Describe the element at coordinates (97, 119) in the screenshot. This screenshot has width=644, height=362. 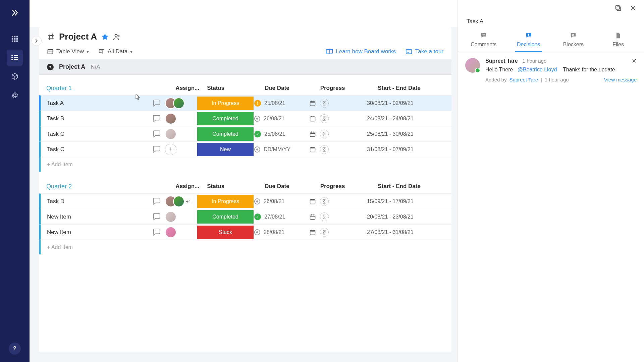
I see `task-name: Task B` at that location.